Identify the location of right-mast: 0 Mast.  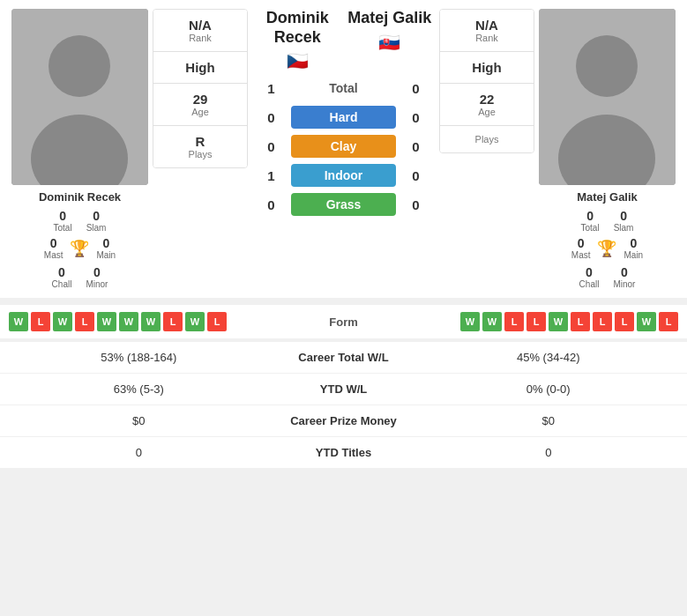
(581, 249).